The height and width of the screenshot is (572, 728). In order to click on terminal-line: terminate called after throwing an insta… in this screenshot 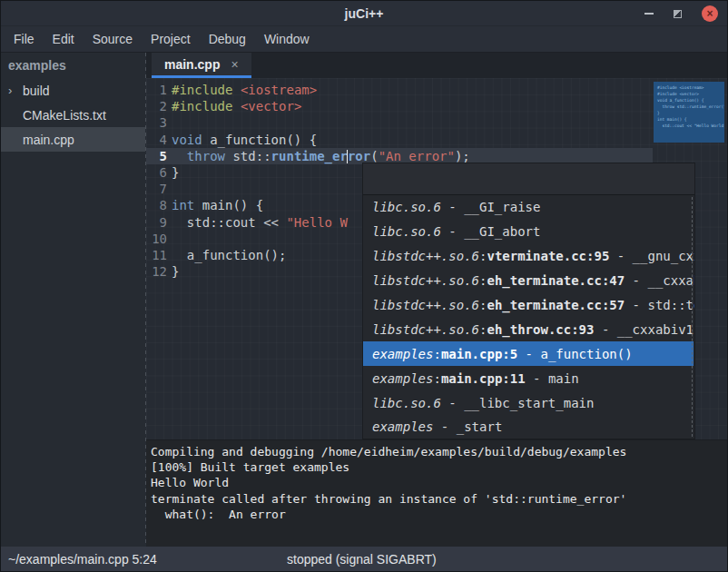, I will do `click(437, 499)`.